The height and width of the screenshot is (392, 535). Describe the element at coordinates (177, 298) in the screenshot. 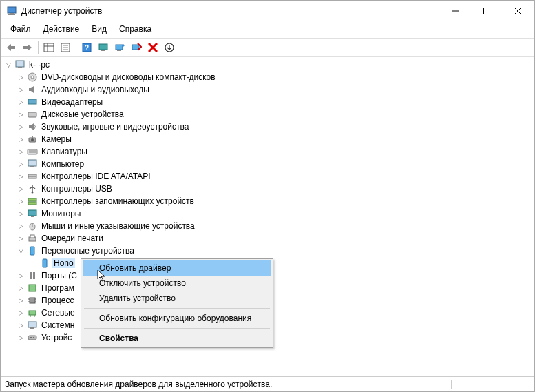

I see `ctx-remove-device: Удалить устройство` at that location.